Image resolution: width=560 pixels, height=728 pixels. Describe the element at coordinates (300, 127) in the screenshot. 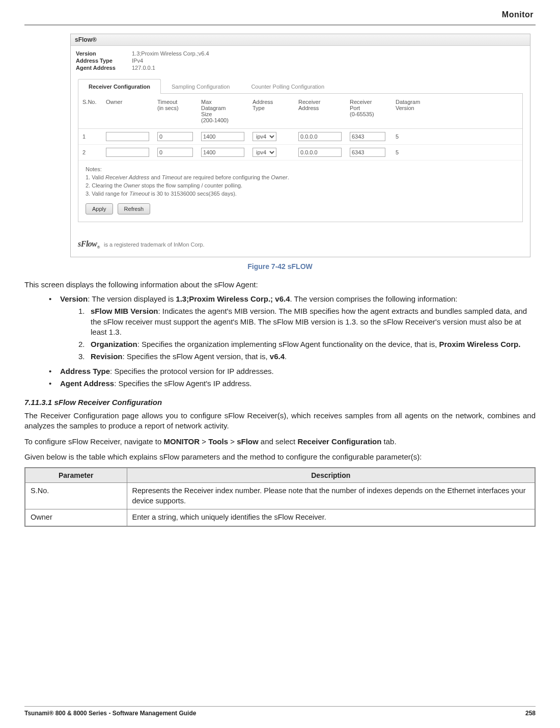

I see `receiver-table: S.No. Owner Timeout (in secs) Max Datagr…` at that location.